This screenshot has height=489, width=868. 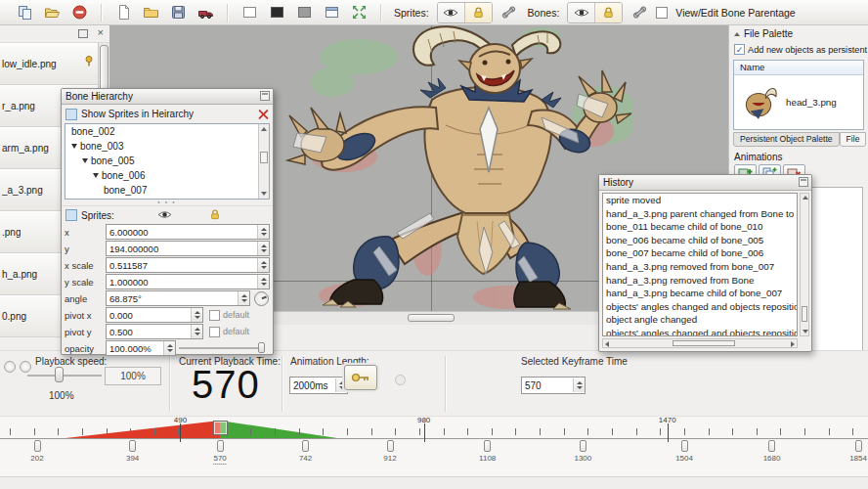 I want to click on y-input: 194.000000, so click(x=188, y=248).